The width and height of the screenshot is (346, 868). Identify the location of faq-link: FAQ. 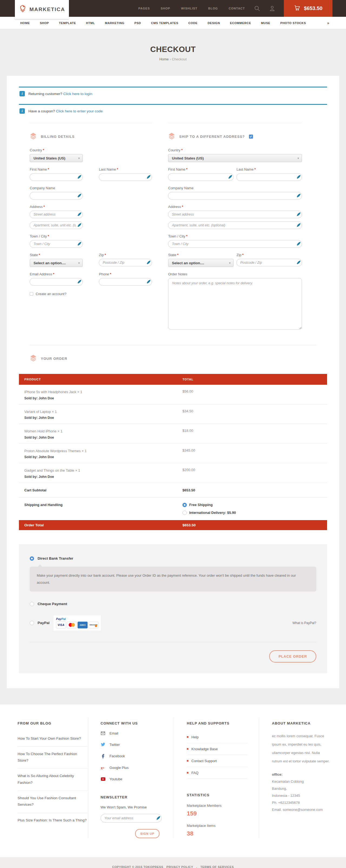
(217, 773).